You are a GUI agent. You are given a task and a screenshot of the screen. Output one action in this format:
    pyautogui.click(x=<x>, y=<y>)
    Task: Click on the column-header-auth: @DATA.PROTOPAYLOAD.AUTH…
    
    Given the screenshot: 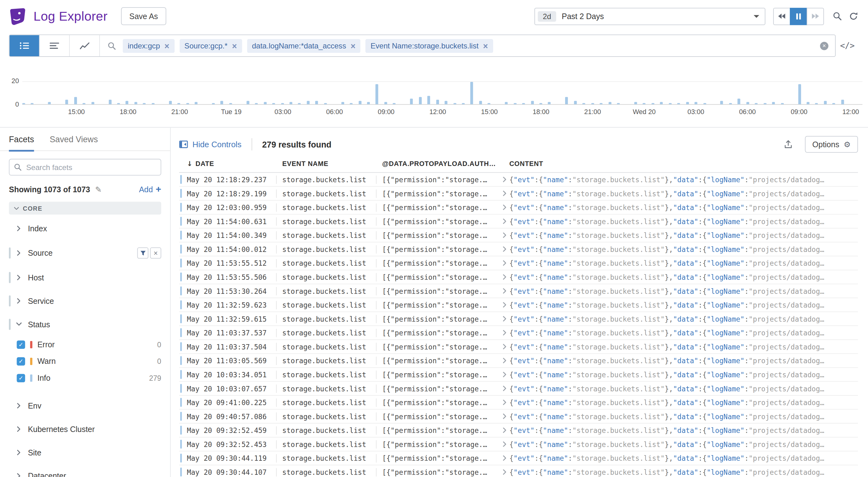 What is the action you would take?
    pyautogui.click(x=438, y=164)
    